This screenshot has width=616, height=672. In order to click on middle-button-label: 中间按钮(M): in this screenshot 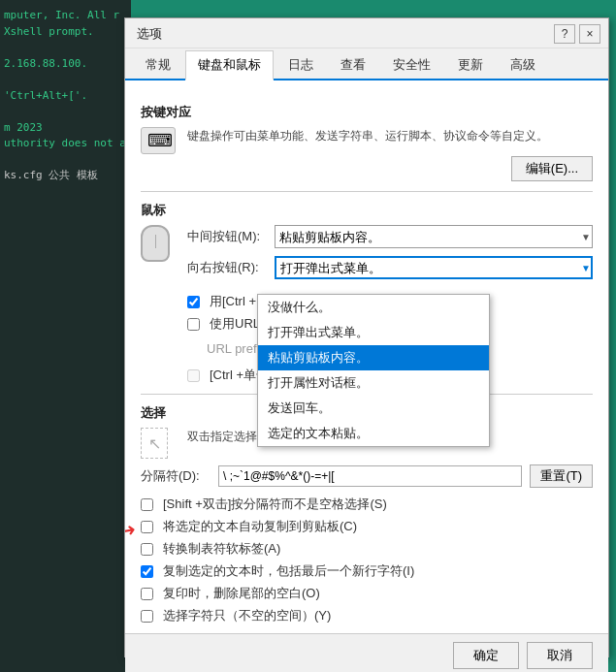, I will do `click(231, 237)`.